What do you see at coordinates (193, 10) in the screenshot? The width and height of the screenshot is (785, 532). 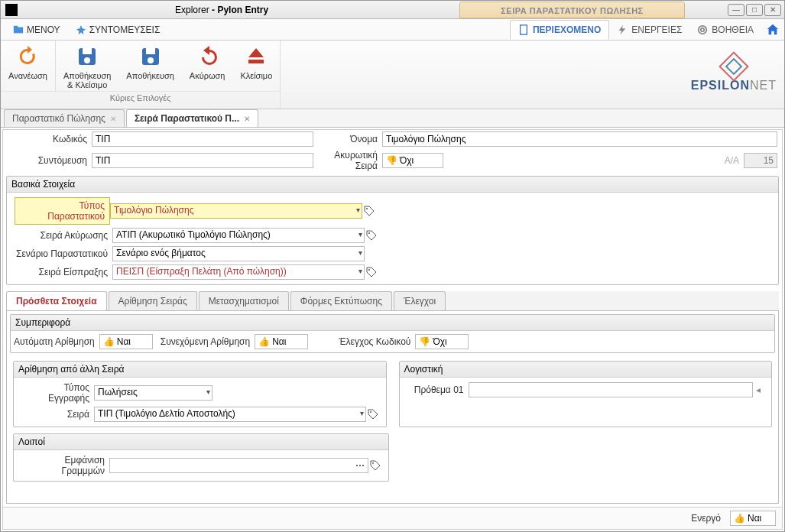 I see `title-explorer: Explorer` at bounding box center [193, 10].